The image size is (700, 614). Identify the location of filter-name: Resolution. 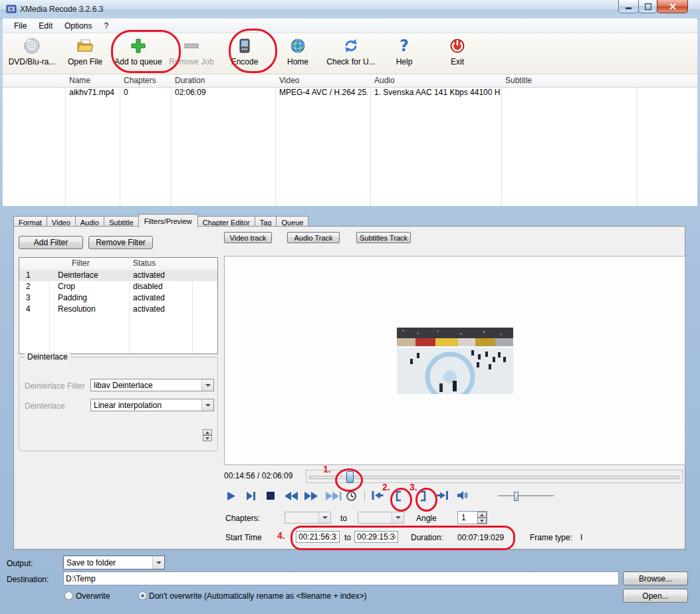
(77, 309).